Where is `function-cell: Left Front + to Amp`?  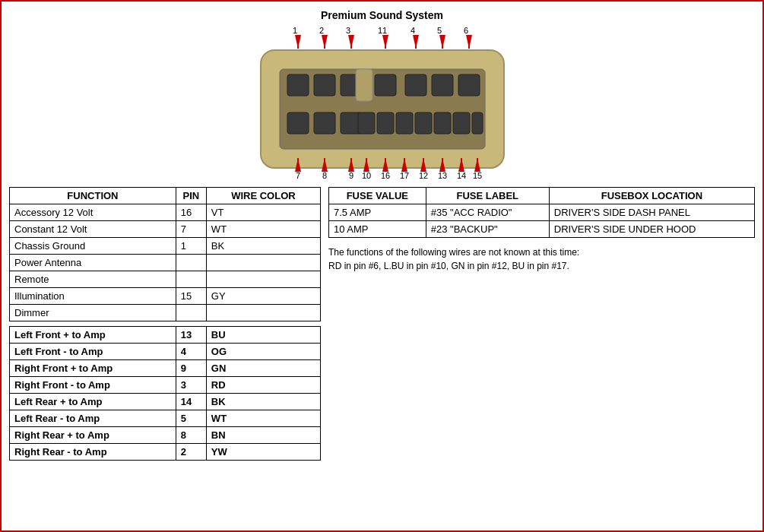 function-cell: Left Front + to Amp is located at coordinates (93, 335).